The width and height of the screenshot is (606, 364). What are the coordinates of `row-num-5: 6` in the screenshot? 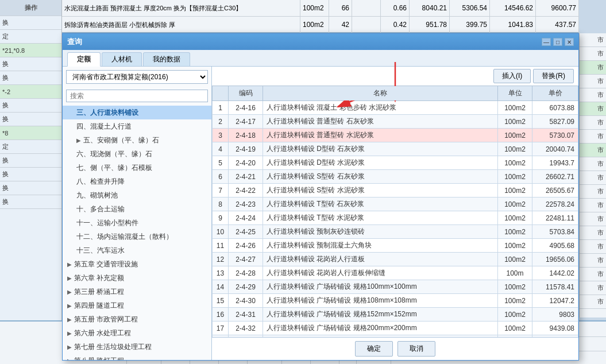 It's located at (221, 177).